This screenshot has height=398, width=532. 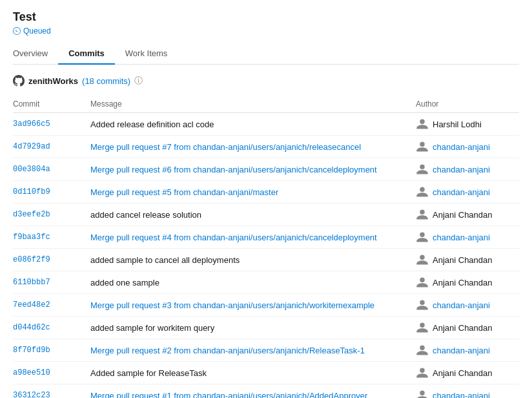 I want to click on table-row: 8f70fd9b Merge pull request #2 from chan…, so click(x=266, y=350).